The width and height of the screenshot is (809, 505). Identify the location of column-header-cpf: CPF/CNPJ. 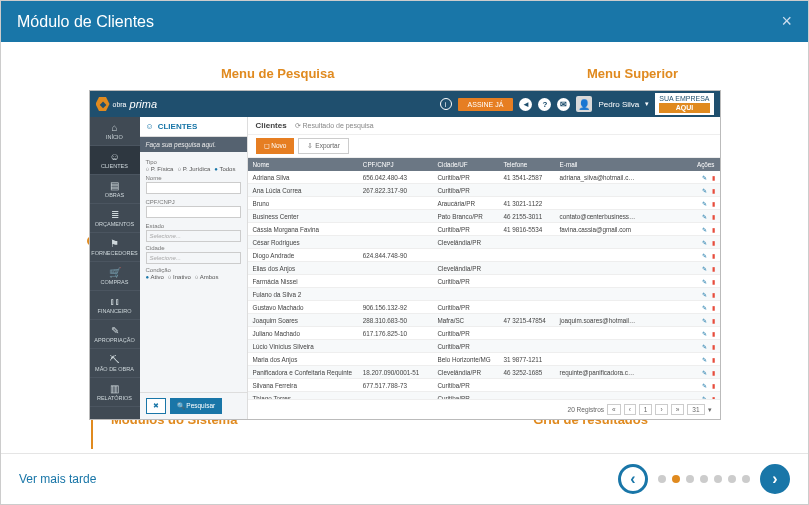
(396, 164).